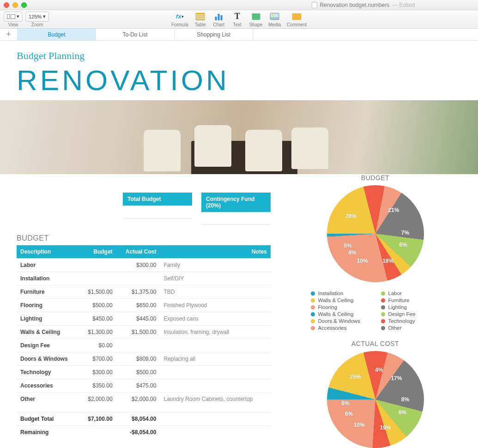 Image resolution: width=478 pixels, height=448 pixels. What do you see at coordinates (411, 328) in the screenshot?
I see `legend-item: Other` at bounding box center [411, 328].